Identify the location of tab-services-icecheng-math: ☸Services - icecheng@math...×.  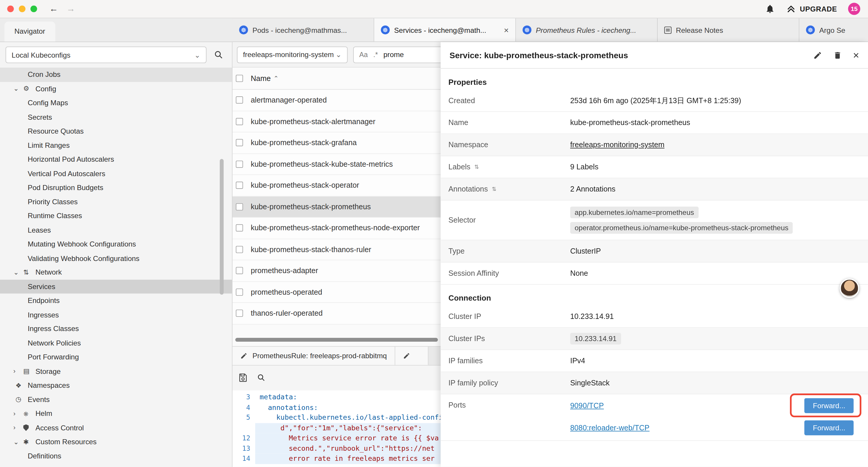
(445, 30).